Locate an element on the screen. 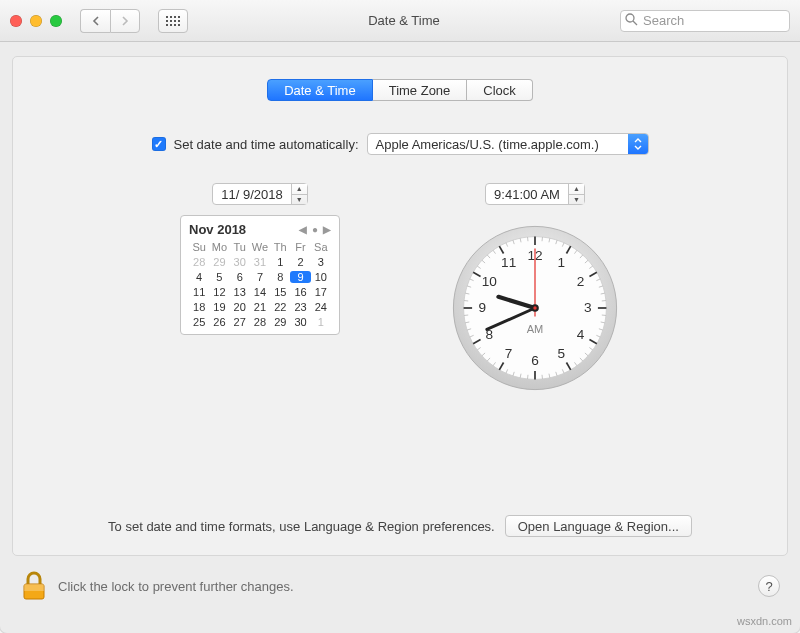 Image resolution: width=800 pixels, height=633 pixels. date-field: 11/ 9/2018 ▲▼ is located at coordinates (260, 194).